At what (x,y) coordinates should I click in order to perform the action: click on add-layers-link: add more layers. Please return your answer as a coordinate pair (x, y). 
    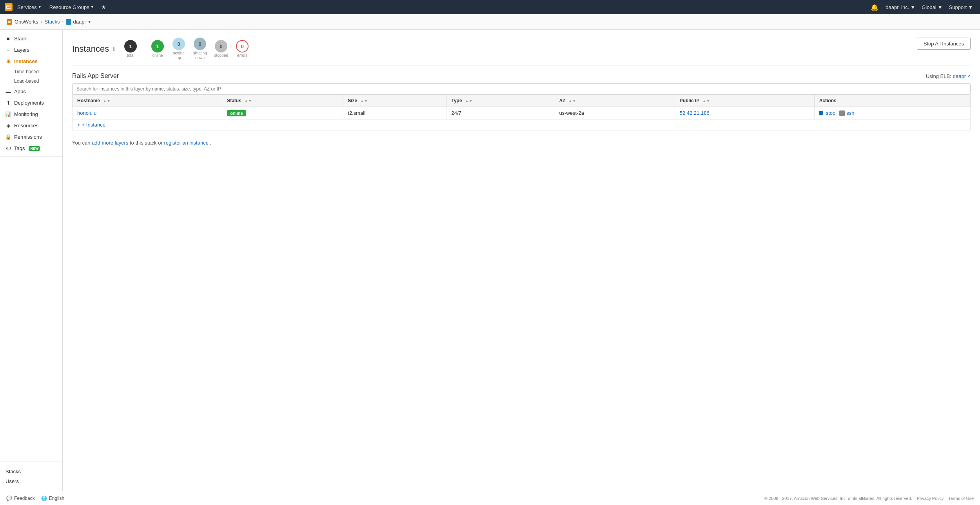
    Looking at the image, I should click on (110, 143).